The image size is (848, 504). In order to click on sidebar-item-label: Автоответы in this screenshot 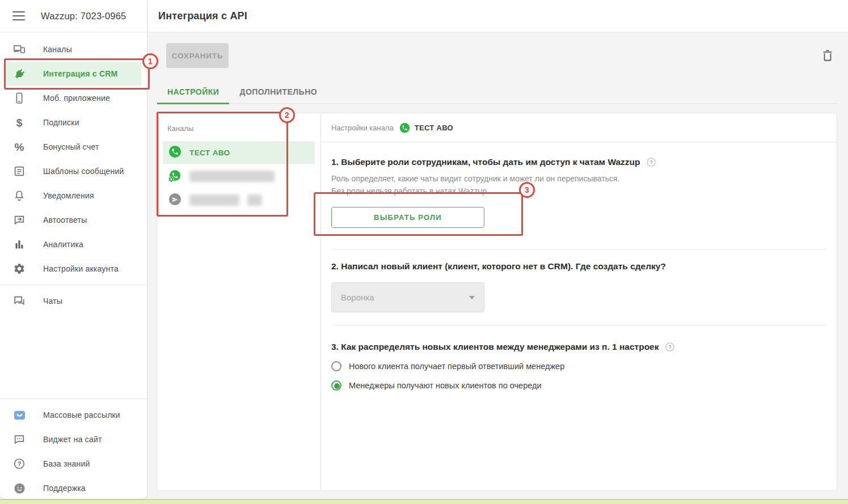, I will do `click(65, 220)`.